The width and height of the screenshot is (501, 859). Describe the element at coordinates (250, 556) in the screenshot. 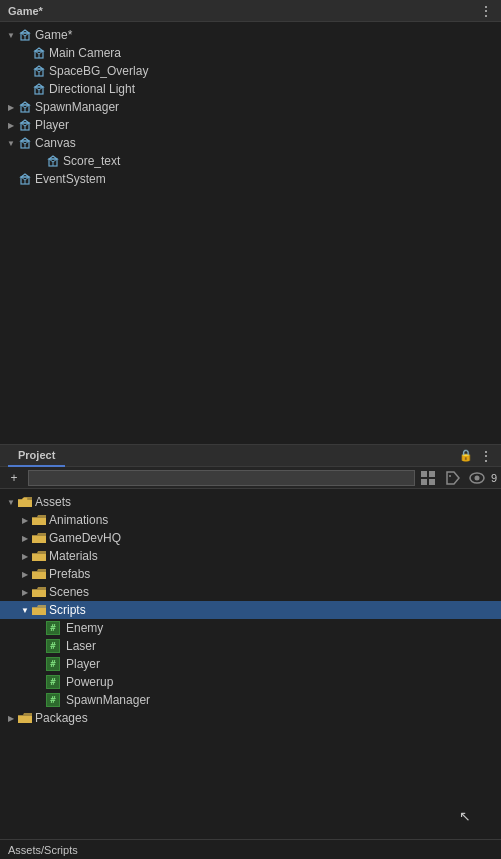

I see `project-item-materials: Materials` at that location.